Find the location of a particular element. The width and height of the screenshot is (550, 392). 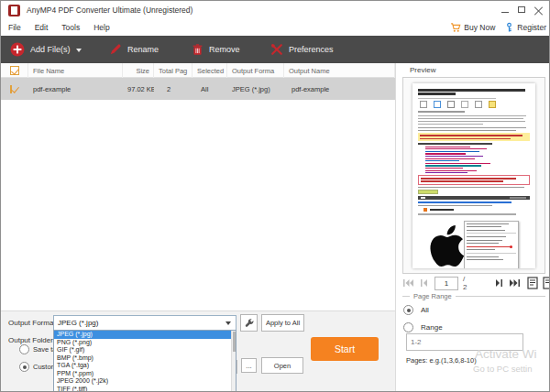

header-output-name: Output Name is located at coordinates (339, 71).